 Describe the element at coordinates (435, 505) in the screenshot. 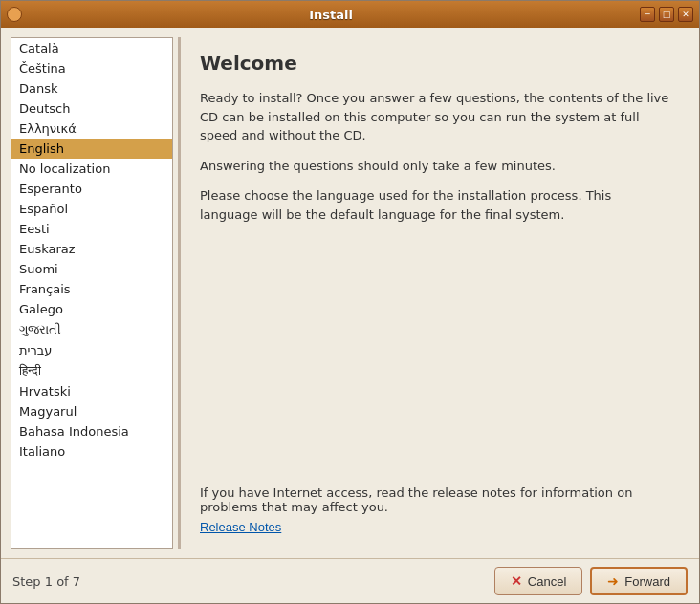

I see `release-section: If you have Internet access, read the re…` at that location.